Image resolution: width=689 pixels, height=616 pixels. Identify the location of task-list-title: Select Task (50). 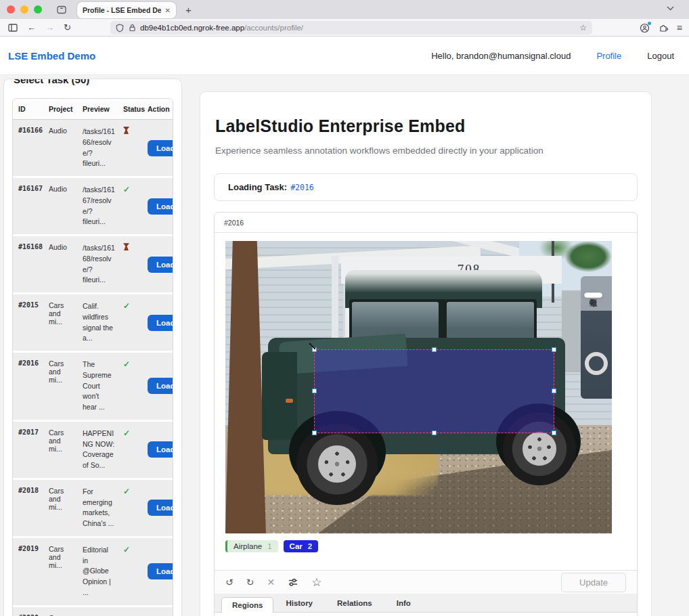
(97, 83).